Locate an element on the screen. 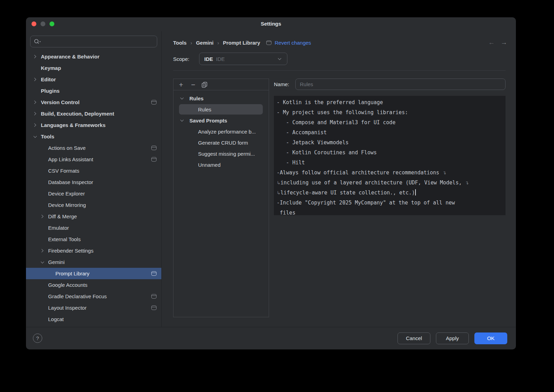 This screenshot has height=392, width=554. editor-line: -Always follow official architecture rec… is located at coordinates (390, 173).